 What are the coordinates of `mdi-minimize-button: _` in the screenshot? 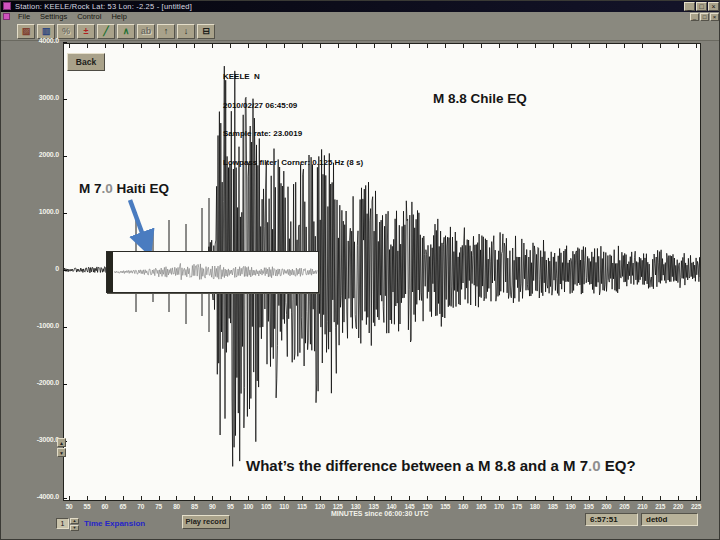 It's located at (694, 17).